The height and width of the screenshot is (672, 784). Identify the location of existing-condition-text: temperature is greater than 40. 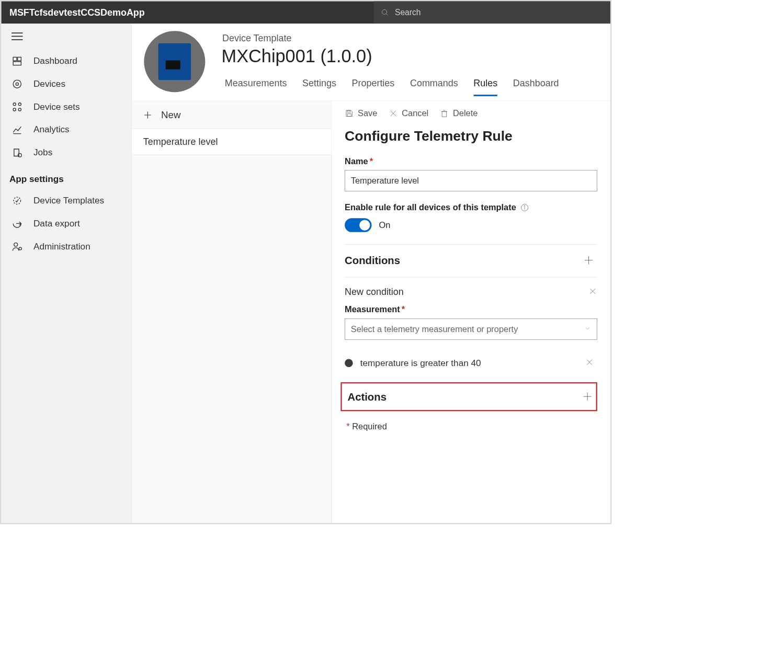
(421, 363).